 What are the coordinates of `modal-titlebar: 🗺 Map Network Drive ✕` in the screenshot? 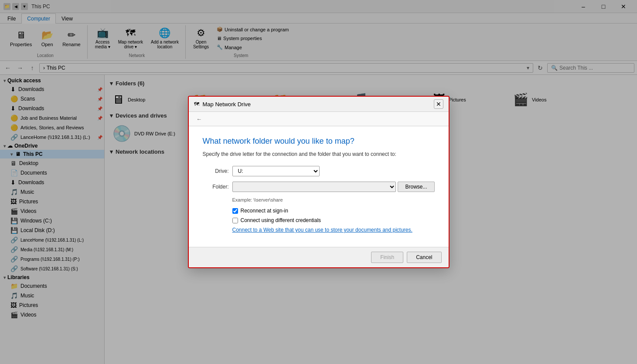 It's located at (319, 104).